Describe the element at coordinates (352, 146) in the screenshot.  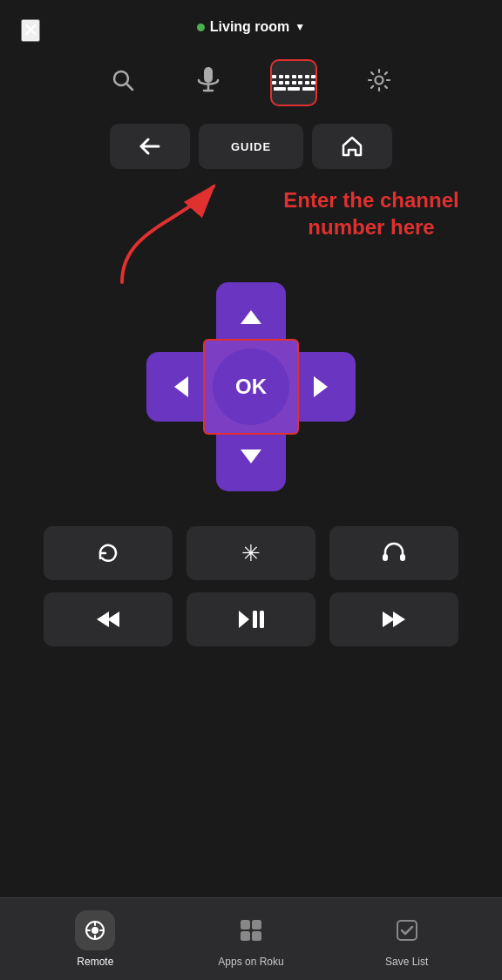
I see `home-button` at that location.